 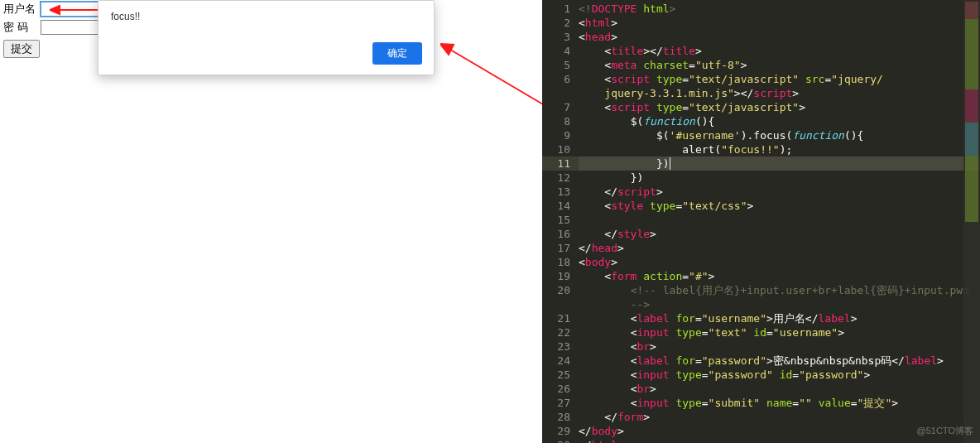 What do you see at coordinates (397, 53) in the screenshot?
I see `alert-ok-button: 确定` at bounding box center [397, 53].